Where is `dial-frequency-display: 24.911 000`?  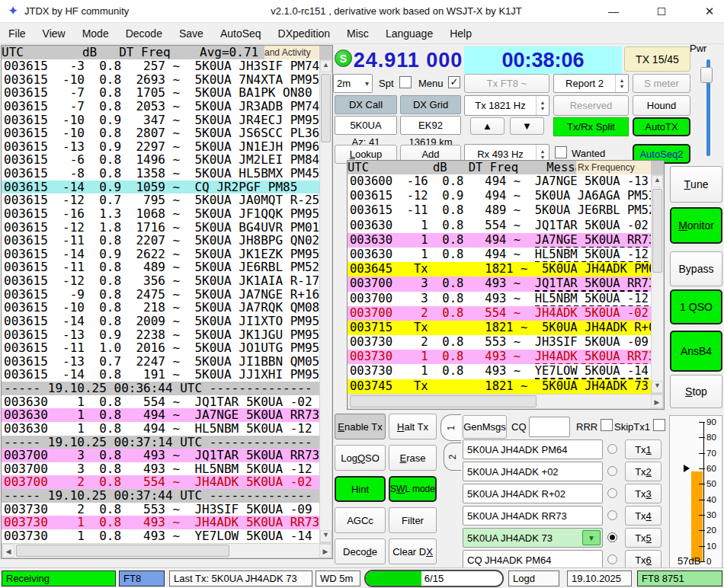 dial-frequency-display: 24.911 000 is located at coordinates (408, 60).